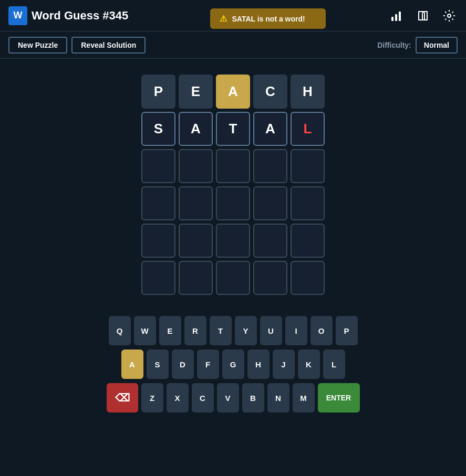 This screenshot has width=466, height=476. What do you see at coordinates (208, 364) in the screenshot?
I see `key-f: F` at bounding box center [208, 364].